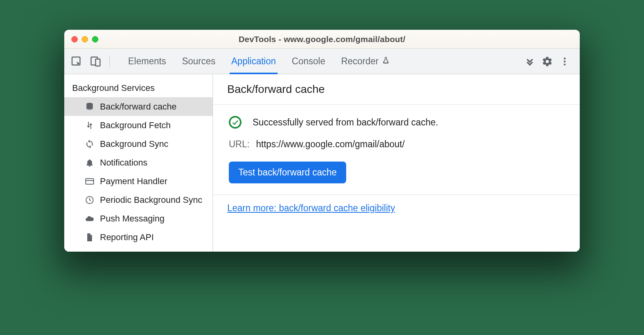 The width and height of the screenshot is (644, 335). What do you see at coordinates (96, 62) in the screenshot?
I see `device-toolbar-icon` at bounding box center [96, 62].